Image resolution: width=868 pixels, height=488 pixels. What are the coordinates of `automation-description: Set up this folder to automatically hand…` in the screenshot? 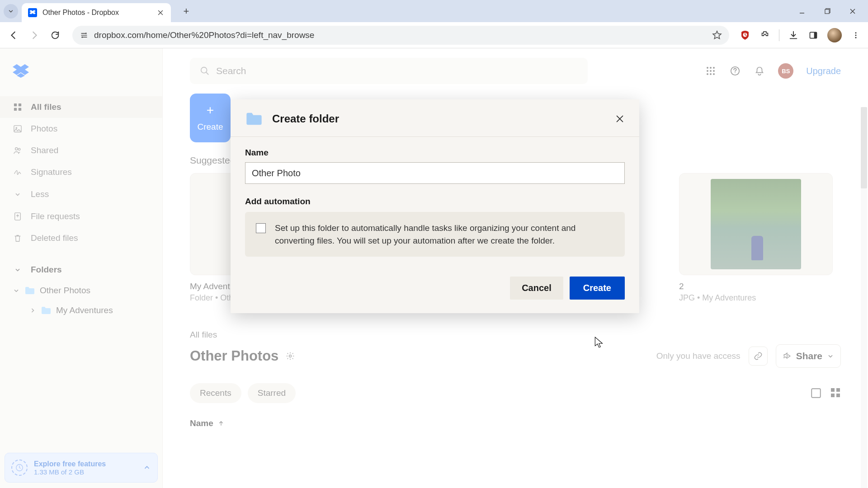 It's located at (444, 234).